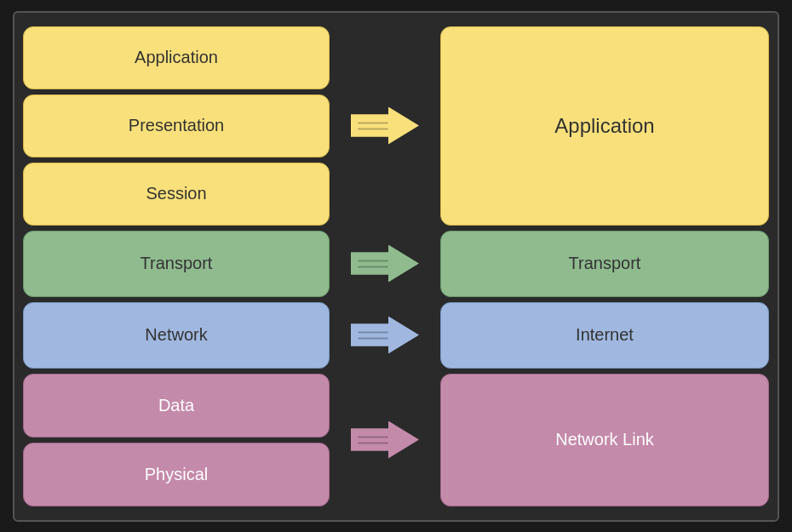 The height and width of the screenshot is (532, 792). I want to click on arrow-blue-wrapper, so click(385, 335).